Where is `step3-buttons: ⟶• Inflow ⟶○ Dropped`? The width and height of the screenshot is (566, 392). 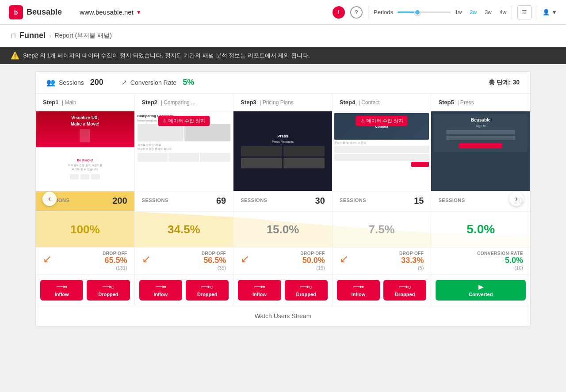 step3-buttons: ⟶• Inflow ⟶○ Dropped is located at coordinates (283, 290).